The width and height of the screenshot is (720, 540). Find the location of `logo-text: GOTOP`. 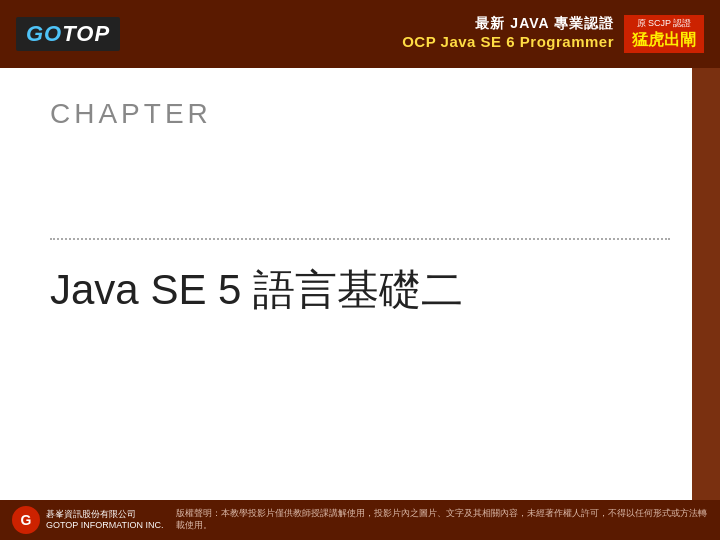

logo-text: GOTOP is located at coordinates (68, 34).